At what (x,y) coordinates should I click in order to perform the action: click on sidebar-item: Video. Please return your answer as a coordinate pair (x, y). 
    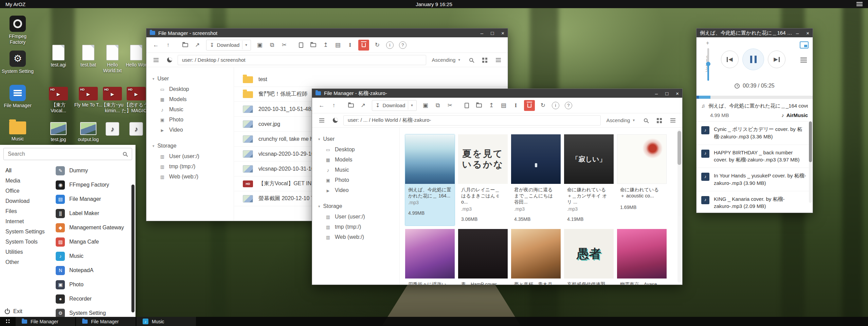
    Looking at the image, I should click on (190, 130).